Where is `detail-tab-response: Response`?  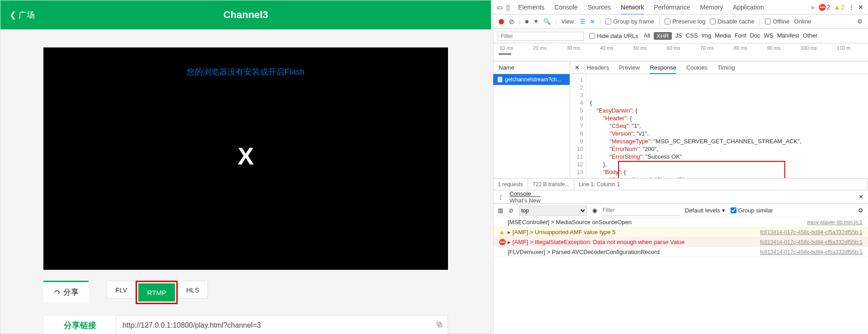 detail-tab-response: Response is located at coordinates (663, 68).